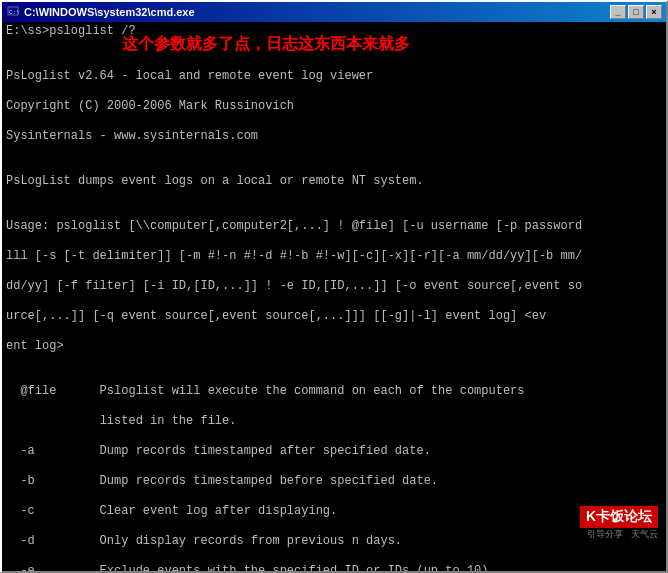  What do you see at coordinates (100, 12) in the screenshot?
I see `title-bar-left: C:\ C:\WINDOWS\system32\cmd.exe` at bounding box center [100, 12].